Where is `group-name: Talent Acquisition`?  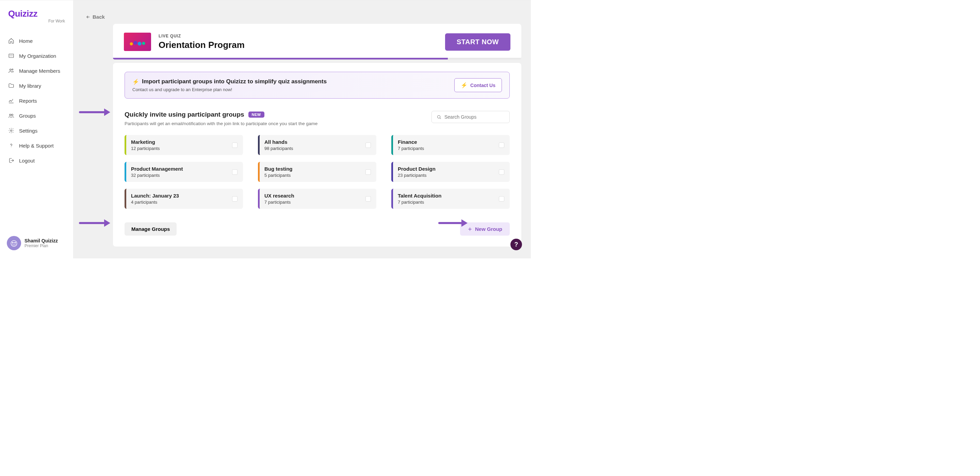 group-name: Talent Acquisition is located at coordinates (420, 195).